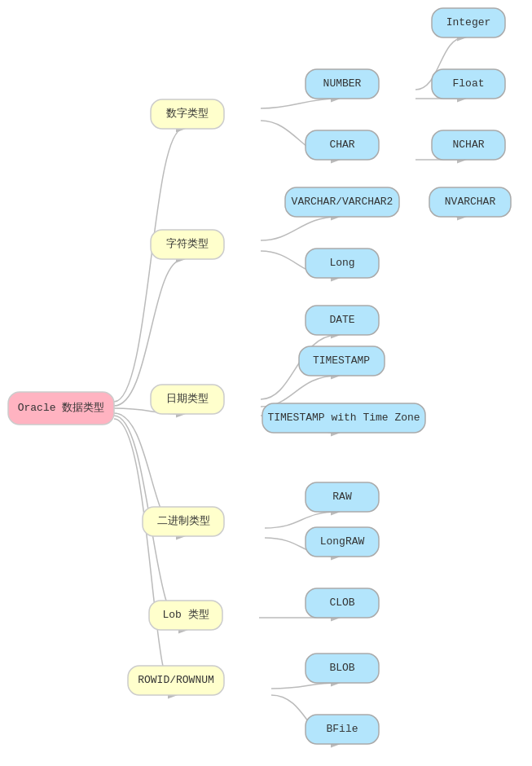  I want to click on char-label: CHAR, so click(342, 145).